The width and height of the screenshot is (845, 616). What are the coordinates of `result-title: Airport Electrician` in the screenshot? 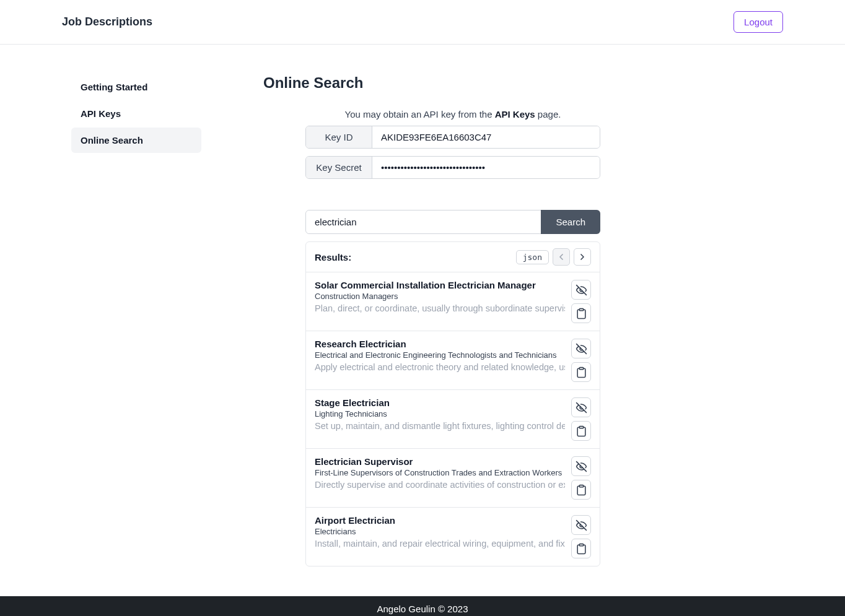 It's located at (440, 520).